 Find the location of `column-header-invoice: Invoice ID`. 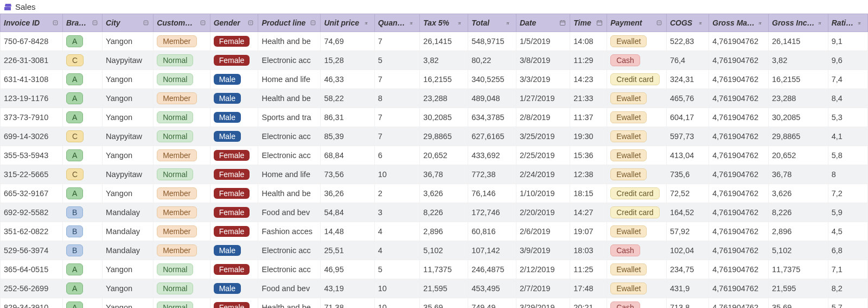

column-header-invoice: Invoice ID is located at coordinates (31, 23).